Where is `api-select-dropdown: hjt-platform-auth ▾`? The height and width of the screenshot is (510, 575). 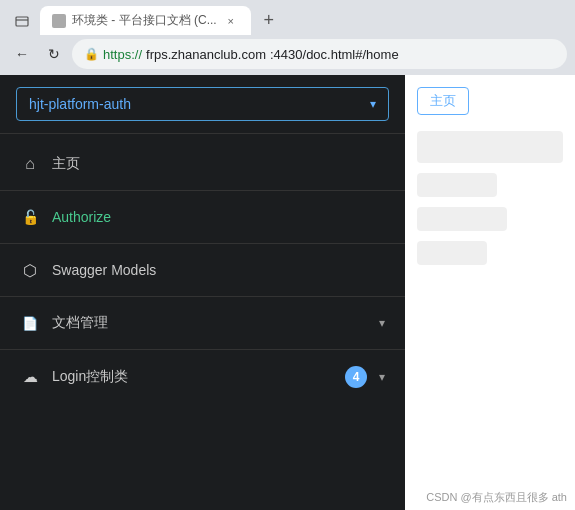 api-select-dropdown: hjt-platform-auth ▾ is located at coordinates (202, 104).